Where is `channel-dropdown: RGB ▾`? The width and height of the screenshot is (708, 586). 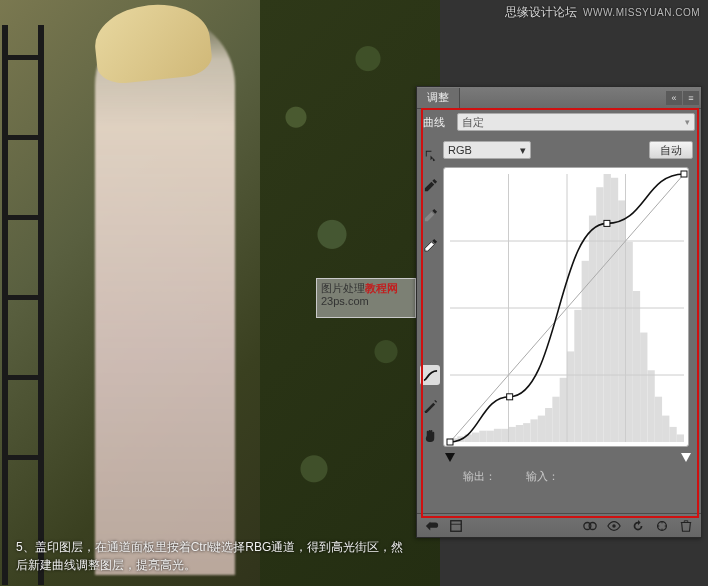
channel-dropdown: RGB ▾ is located at coordinates (487, 150).